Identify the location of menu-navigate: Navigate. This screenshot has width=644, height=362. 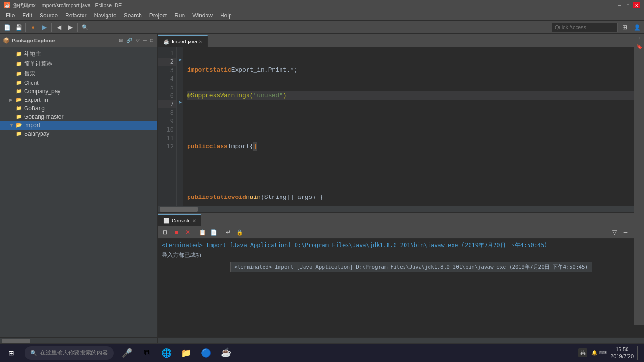
(105, 15).